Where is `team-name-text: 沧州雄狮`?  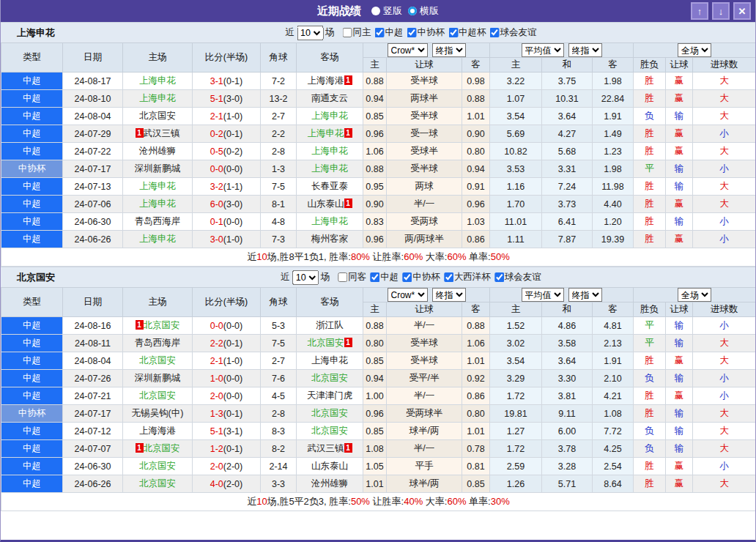
team-name-text: 沧州雄狮 is located at coordinates (158, 151).